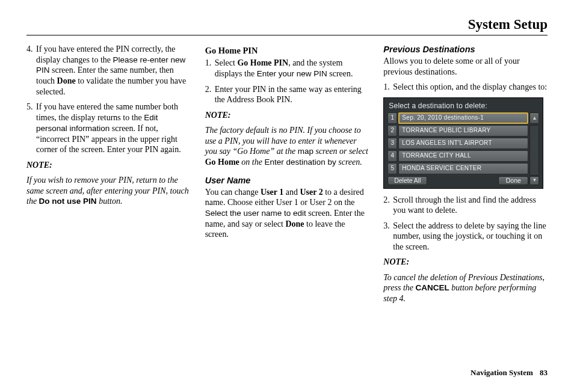  I want to click on col2-item-2: 2. Enter your PIN in the same way as ent…, so click(288, 95).